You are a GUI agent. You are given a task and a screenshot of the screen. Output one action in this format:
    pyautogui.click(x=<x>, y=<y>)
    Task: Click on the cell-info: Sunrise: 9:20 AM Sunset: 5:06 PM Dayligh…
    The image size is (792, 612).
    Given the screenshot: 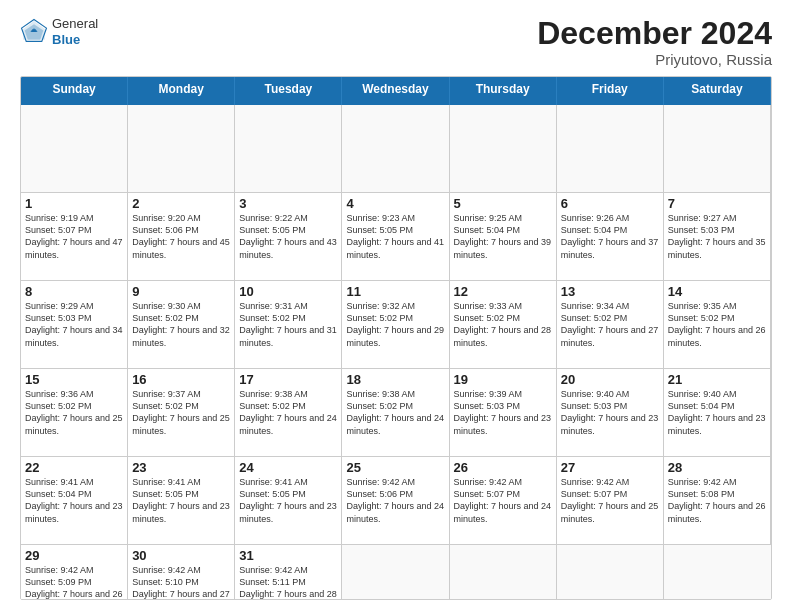 What is the action you would take?
    pyautogui.click(x=181, y=236)
    